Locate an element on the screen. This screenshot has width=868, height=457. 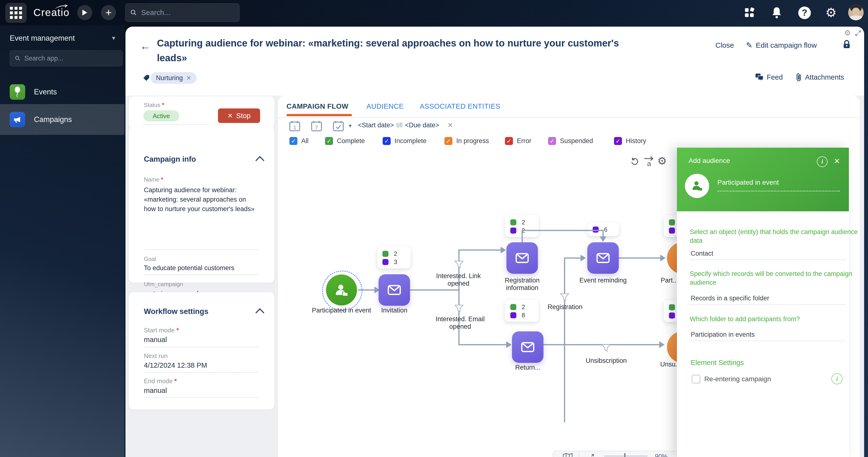
gear-icon: ⚙ is located at coordinates (831, 13).